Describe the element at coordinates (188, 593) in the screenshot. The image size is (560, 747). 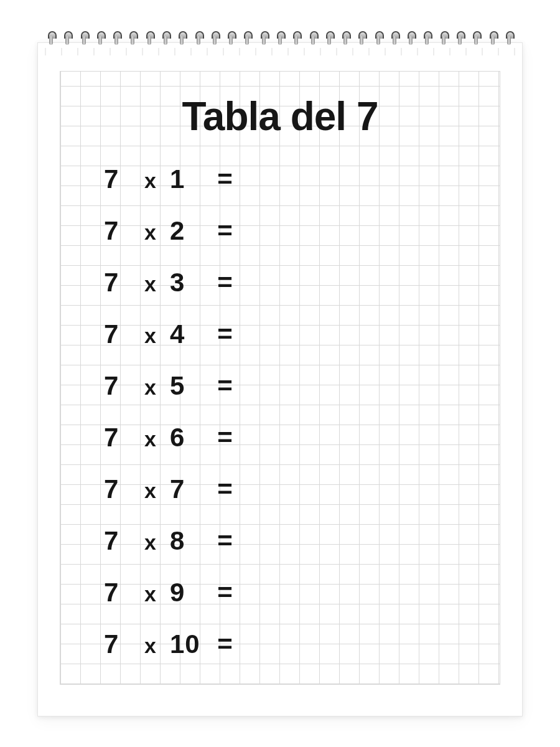
I see `multiplier: 9` at that location.